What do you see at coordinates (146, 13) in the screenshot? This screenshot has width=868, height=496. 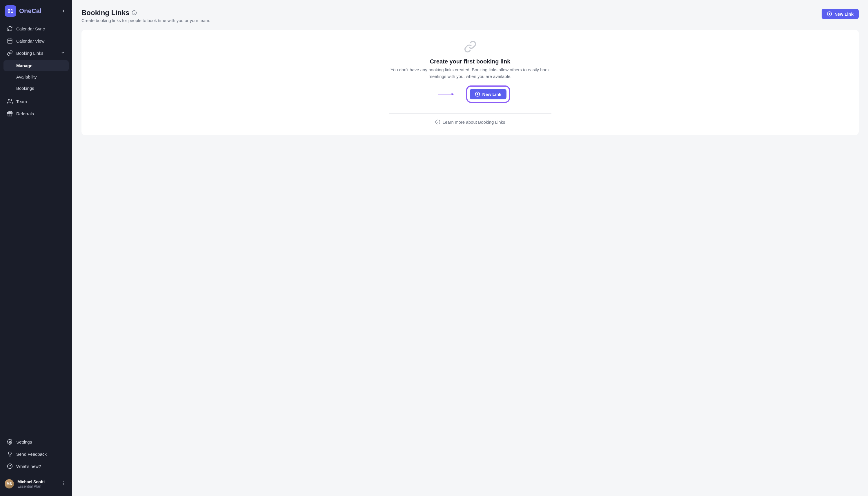 I see `page-title-row: Booking Links` at bounding box center [146, 13].